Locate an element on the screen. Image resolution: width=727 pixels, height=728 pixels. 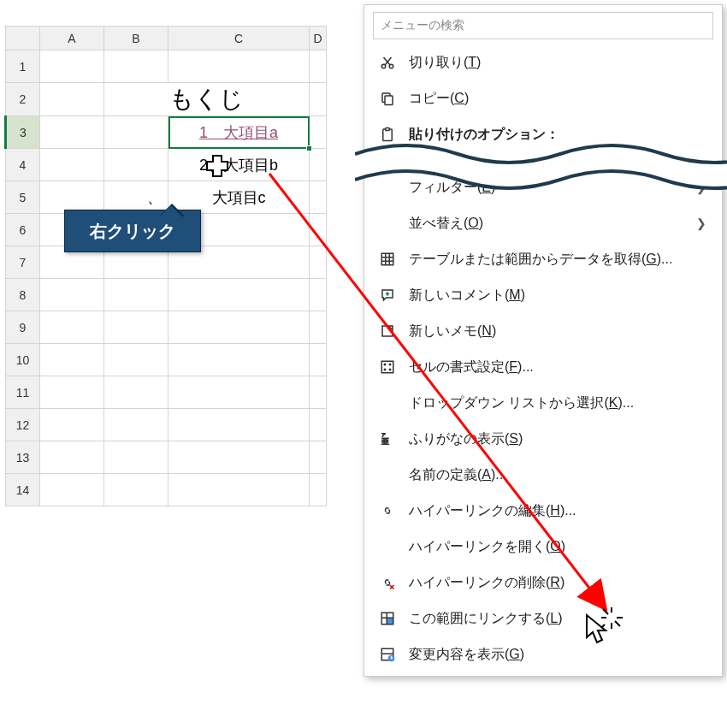
cell-b13 is located at coordinates (137, 458).